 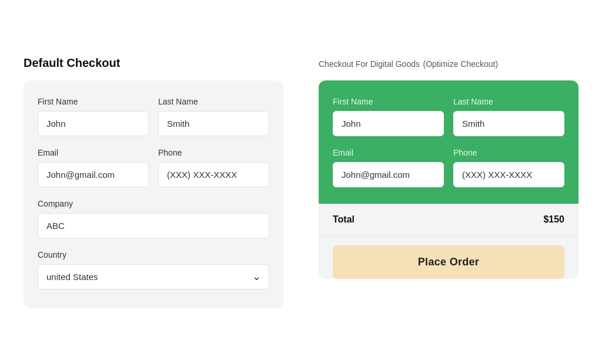 I want to click on country-row: Country united States Canada United King…, so click(x=153, y=270).